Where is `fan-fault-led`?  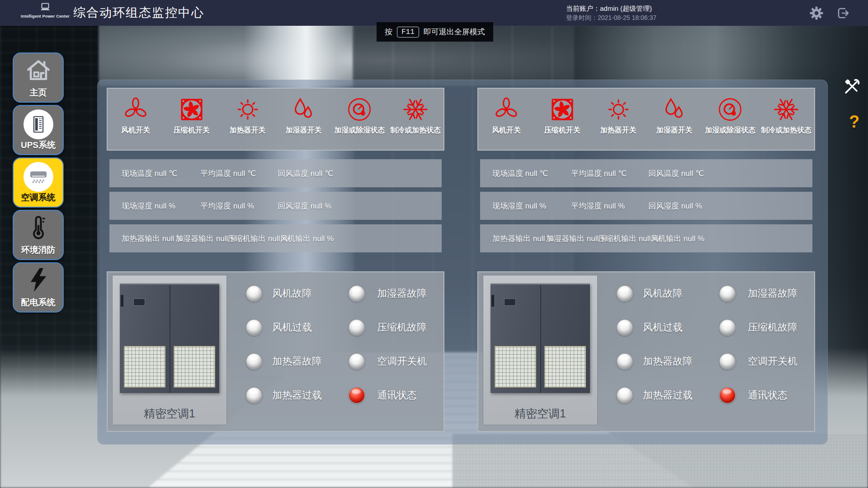 fan-fault-led is located at coordinates (254, 294).